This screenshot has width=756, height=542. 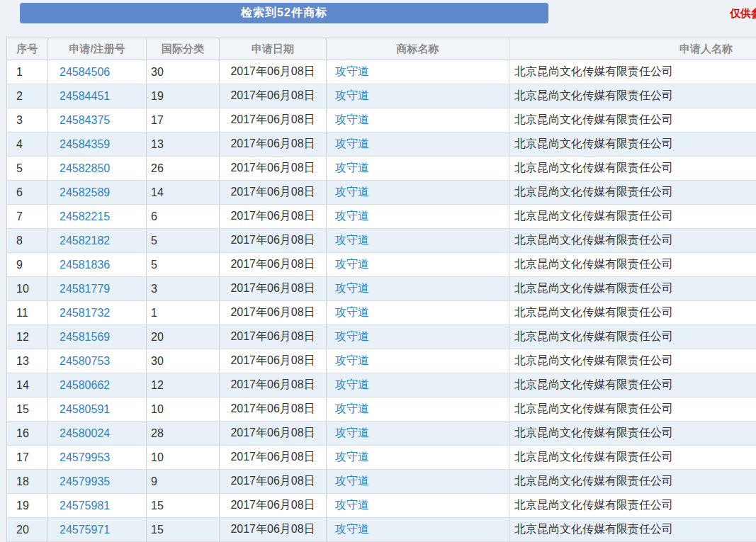 I want to click on reg-no-link: 24582182, so click(x=85, y=241).